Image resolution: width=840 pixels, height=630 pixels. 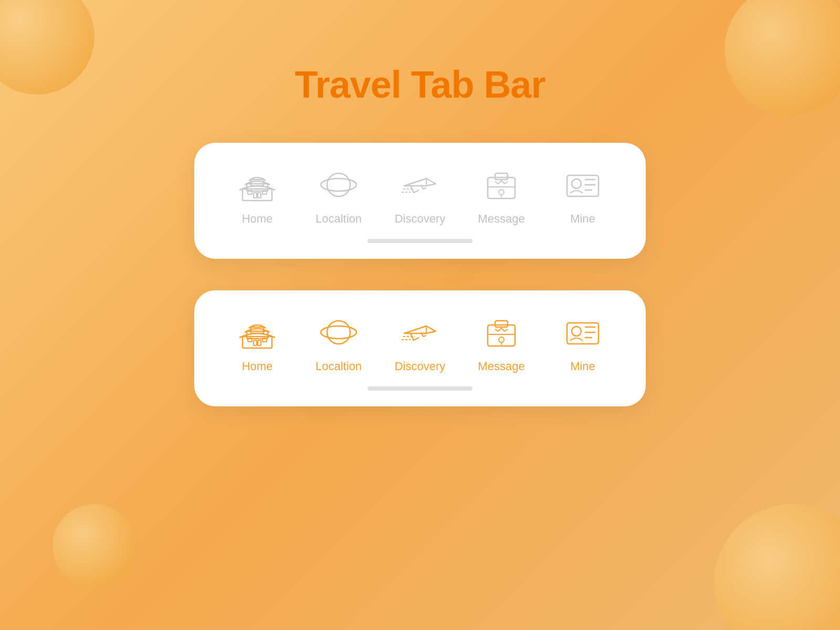 What do you see at coordinates (339, 332) in the screenshot?
I see `location-icon-active` at bounding box center [339, 332].